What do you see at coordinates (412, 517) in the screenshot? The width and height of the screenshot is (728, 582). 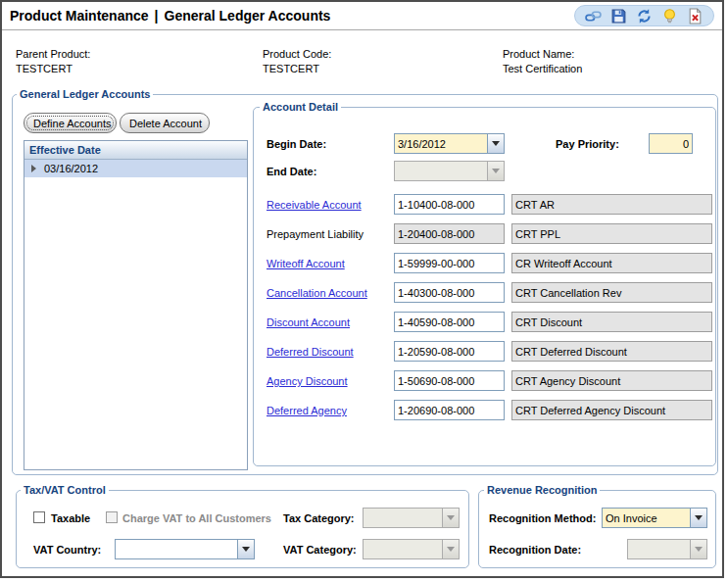 I see `tax-category-combo` at bounding box center [412, 517].